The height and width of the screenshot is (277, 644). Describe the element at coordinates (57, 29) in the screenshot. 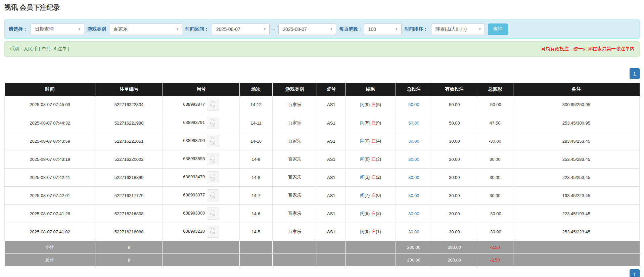

I see `query-type-select: 日期查询 ▼` at that location.